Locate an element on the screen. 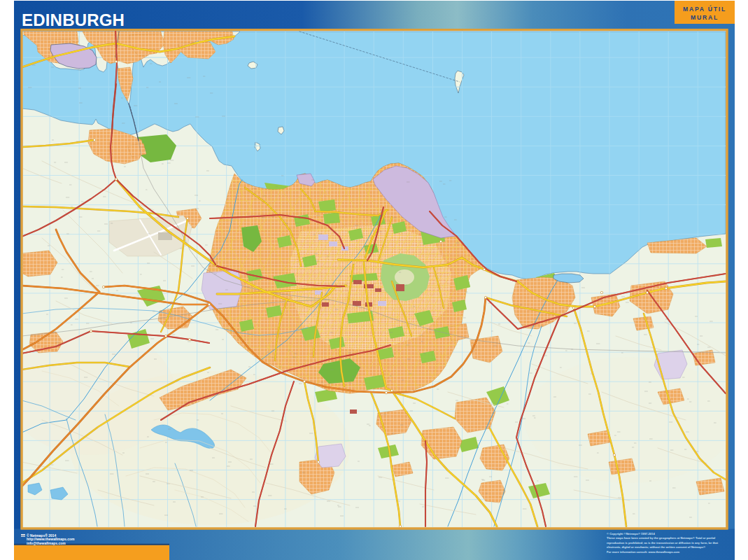 The width and height of the screenshot is (748, 560). svg-text: EDINBURGH is located at coordinates (73, 20).